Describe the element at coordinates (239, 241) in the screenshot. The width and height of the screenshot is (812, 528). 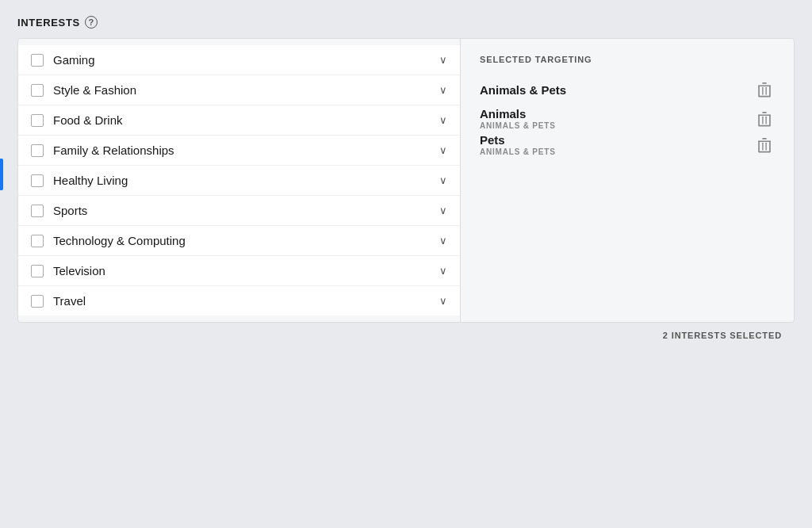
I see `interest-item-technology-computing: Technology & Computing∨` at that location.